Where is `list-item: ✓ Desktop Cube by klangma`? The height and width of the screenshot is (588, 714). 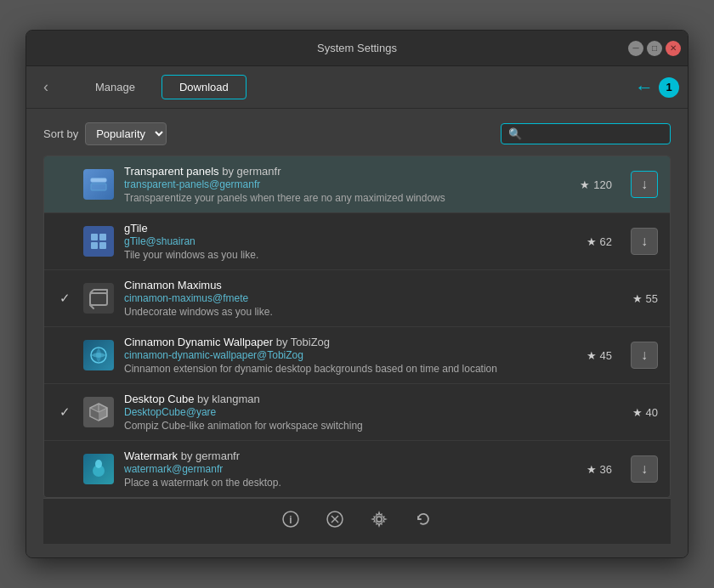 list-item: ✓ Desktop Cube by klangma is located at coordinates (357, 413).